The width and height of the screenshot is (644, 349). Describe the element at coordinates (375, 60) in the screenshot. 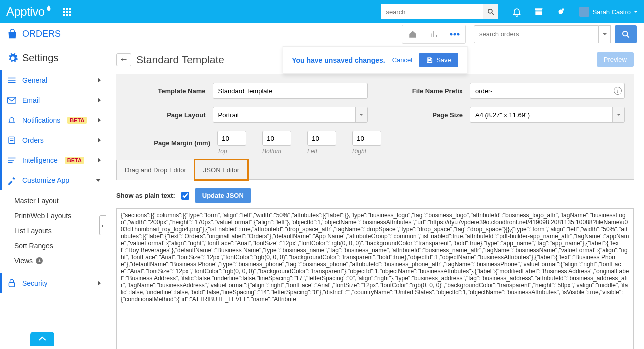

I see `unsaved-changes-bar: You have unsaved changes. Cancel Save` at that location.